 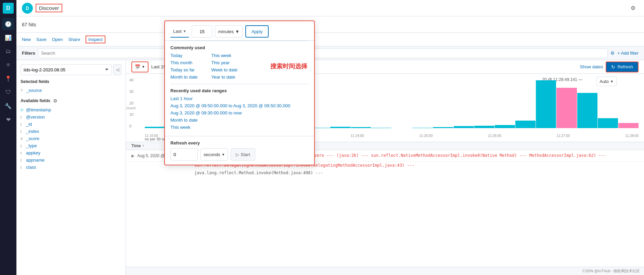 I want to click on row-expand-icon: ▶, so click(x=133, y=156).